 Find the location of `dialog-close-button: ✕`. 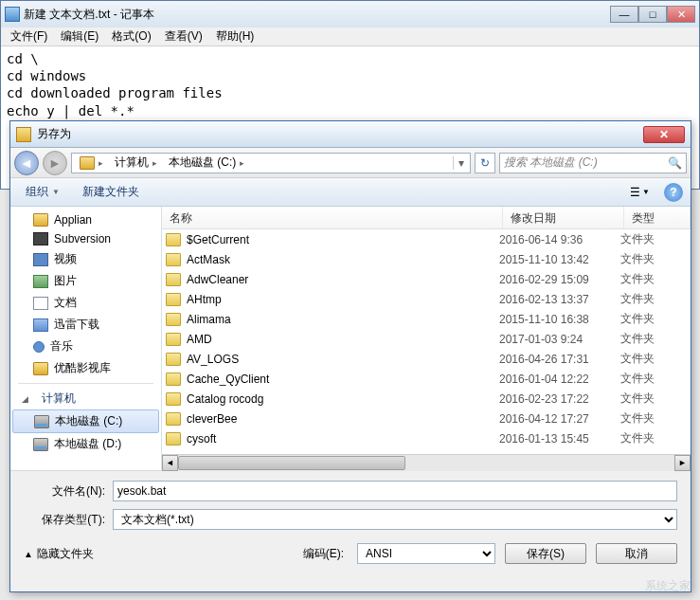

dialog-close-button: ✕ is located at coordinates (664, 135).